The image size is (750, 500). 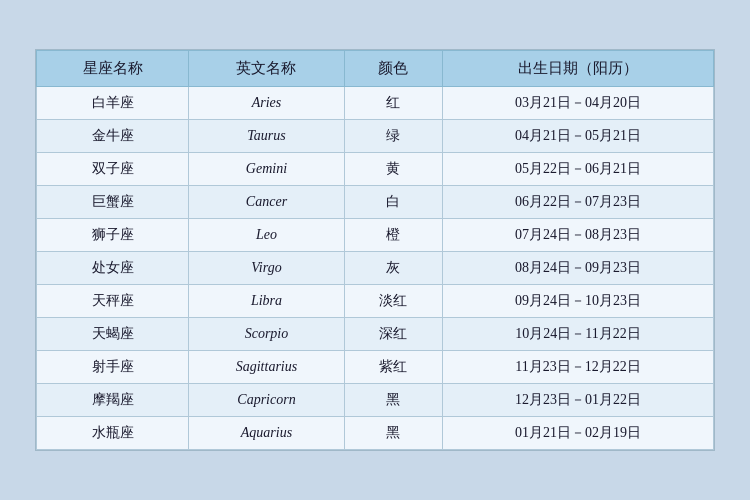 I want to click on cell-dates: 04月21日－05月21日, so click(x=578, y=136).